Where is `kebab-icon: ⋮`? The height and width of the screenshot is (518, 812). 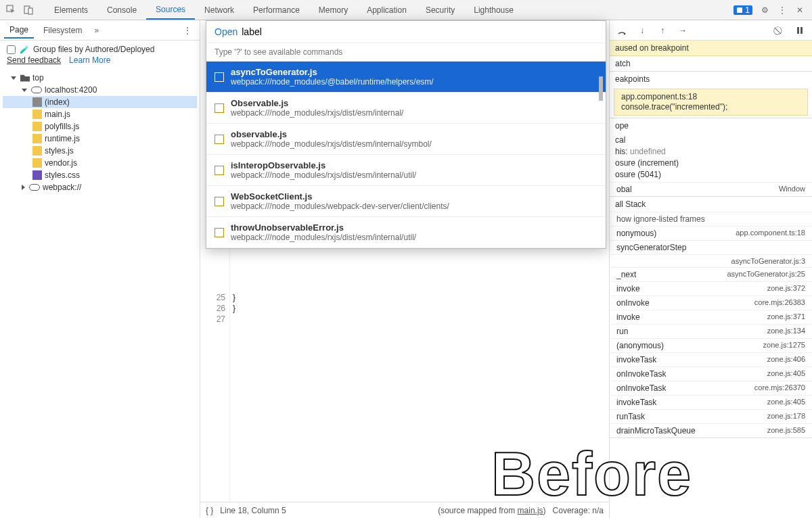
kebab-icon: ⋮ is located at coordinates (782, 10).